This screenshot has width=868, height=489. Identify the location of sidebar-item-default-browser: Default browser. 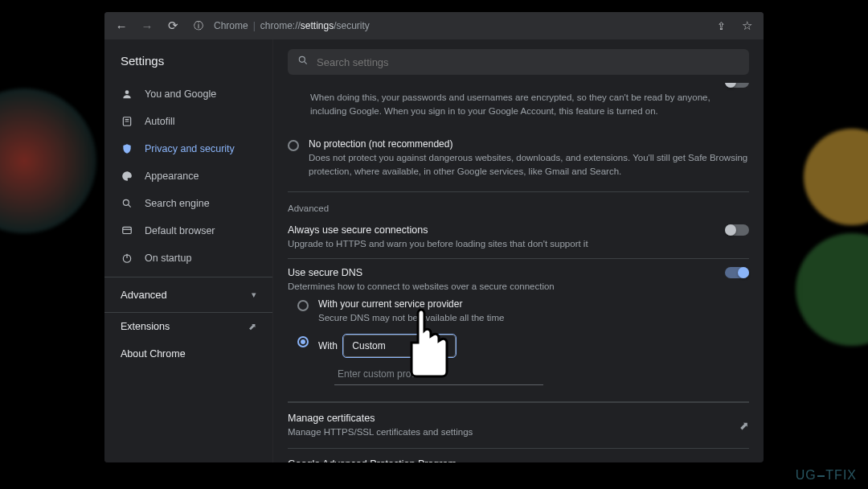
(188, 231).